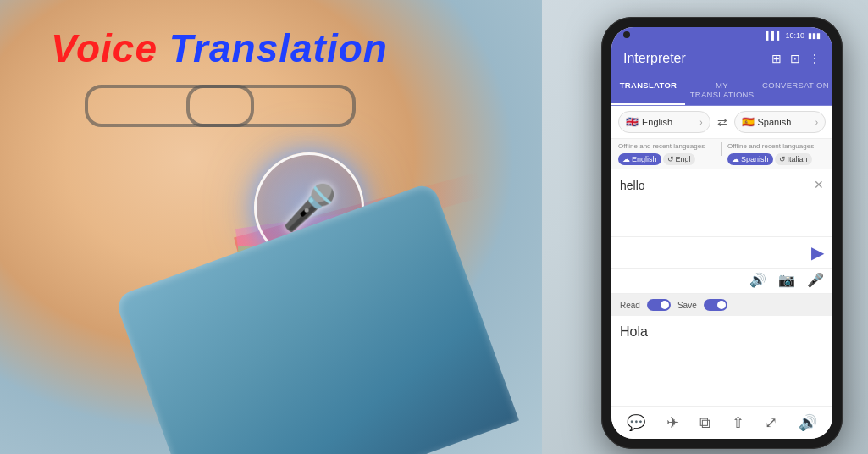 This screenshot has width=868, height=454. I want to click on history-icon: ↺, so click(671, 159).